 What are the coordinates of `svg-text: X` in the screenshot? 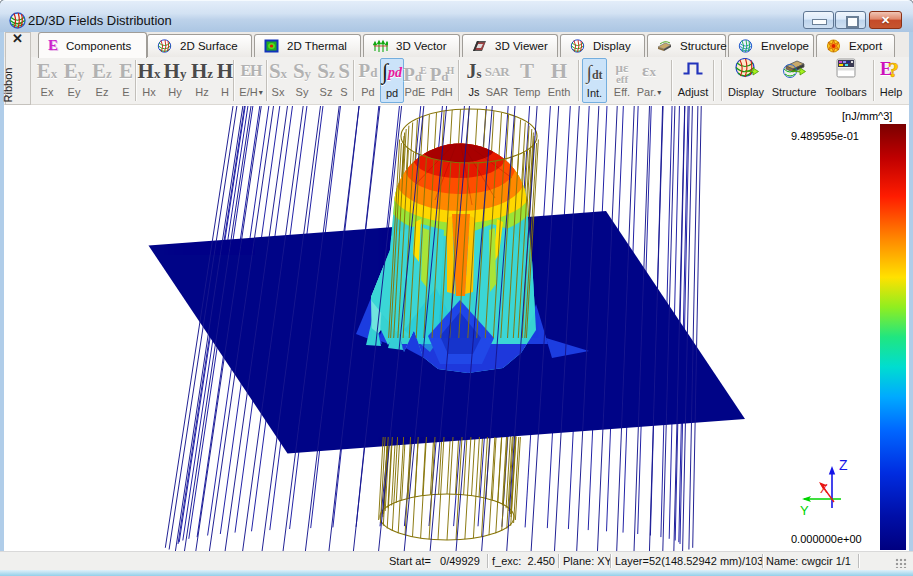 It's located at (824, 489).